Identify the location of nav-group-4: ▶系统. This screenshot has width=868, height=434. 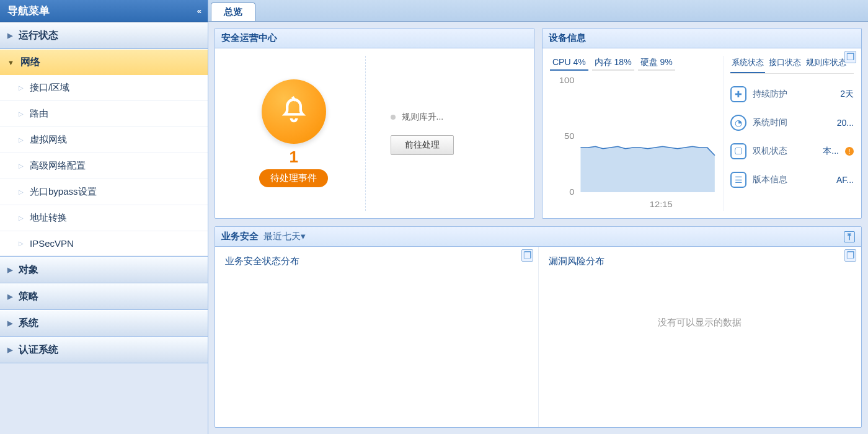
(104, 323).